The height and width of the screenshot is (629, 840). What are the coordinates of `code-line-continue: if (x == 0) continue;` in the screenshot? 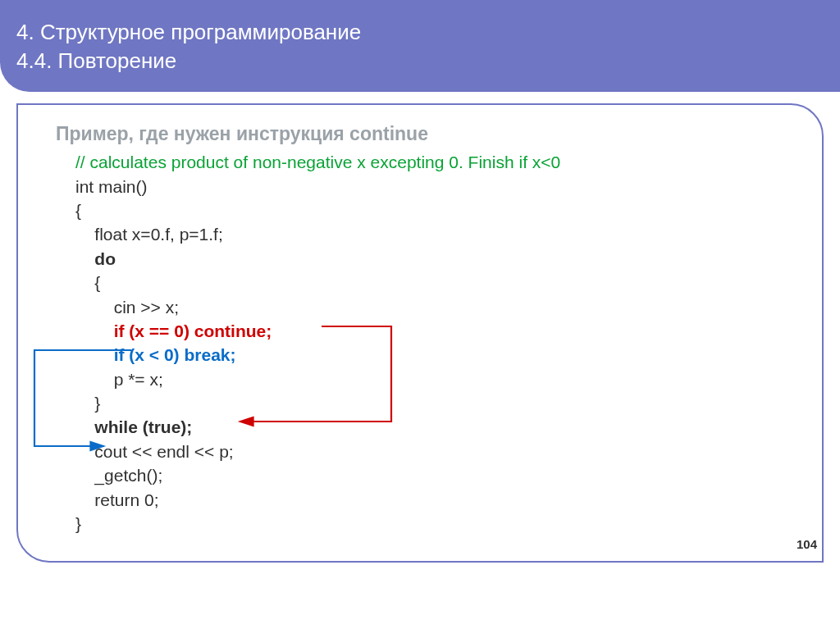 It's located at (436, 331).